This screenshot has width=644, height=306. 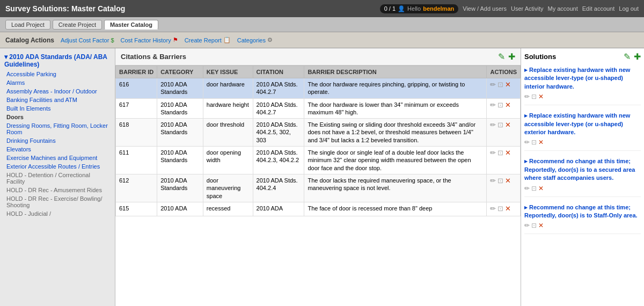 I want to click on solutions-edit-icon: ✎, so click(x=627, y=57).